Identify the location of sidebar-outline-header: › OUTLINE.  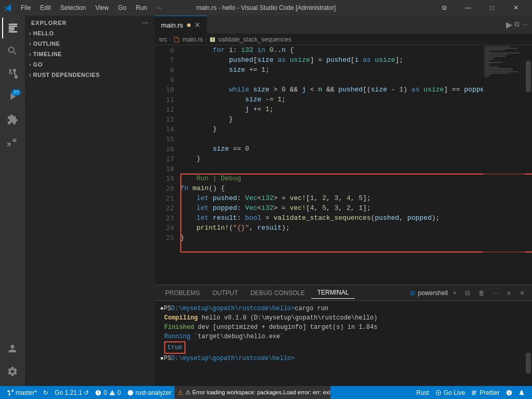
(90, 44).